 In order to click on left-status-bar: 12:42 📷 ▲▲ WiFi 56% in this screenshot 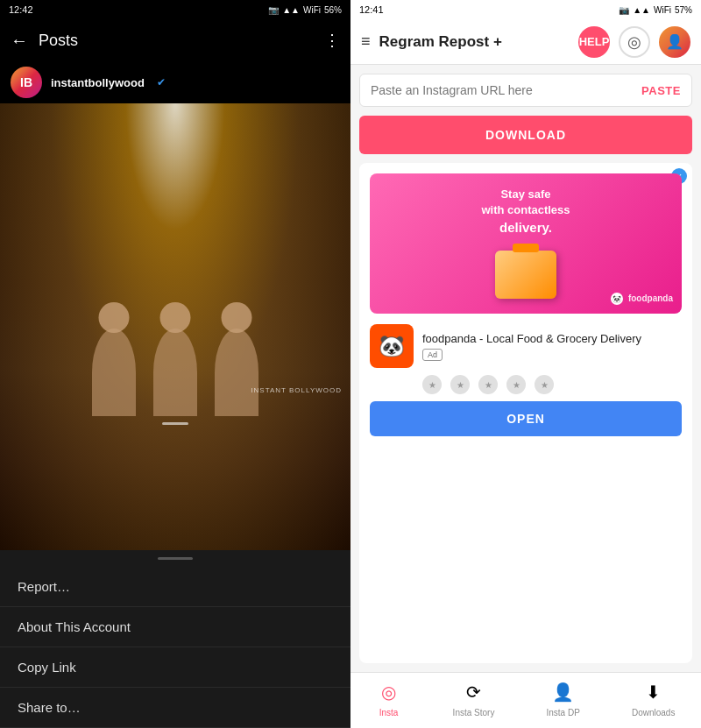, I will do `click(175, 10)`.